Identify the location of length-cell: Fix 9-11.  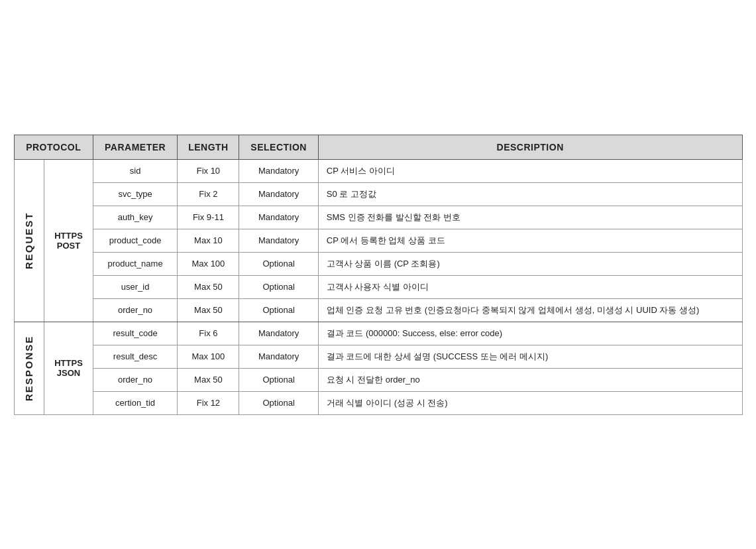
(208, 217).